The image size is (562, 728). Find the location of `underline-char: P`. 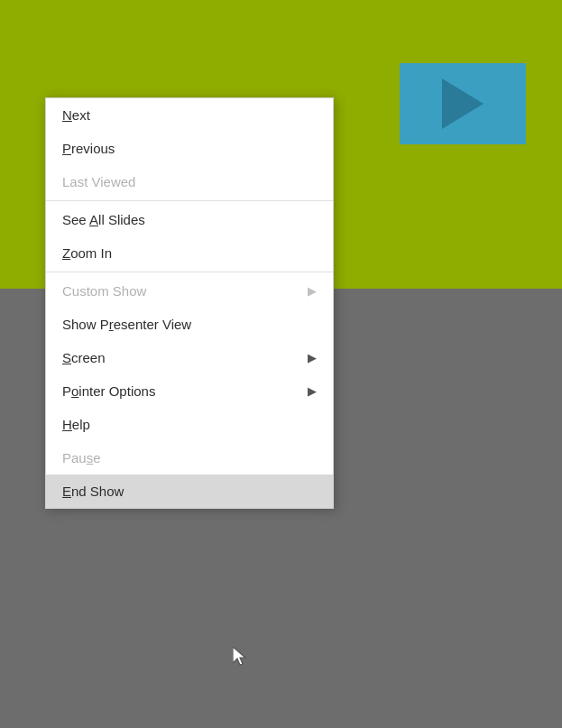

underline-char: P is located at coordinates (67, 148).